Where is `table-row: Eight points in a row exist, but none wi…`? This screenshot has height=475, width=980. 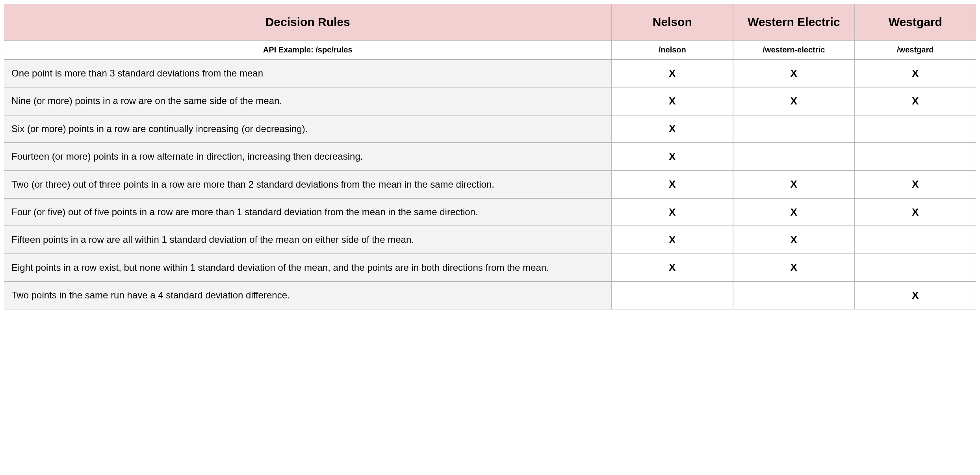 table-row: Eight points in a row exist, but none wi… is located at coordinates (490, 268).